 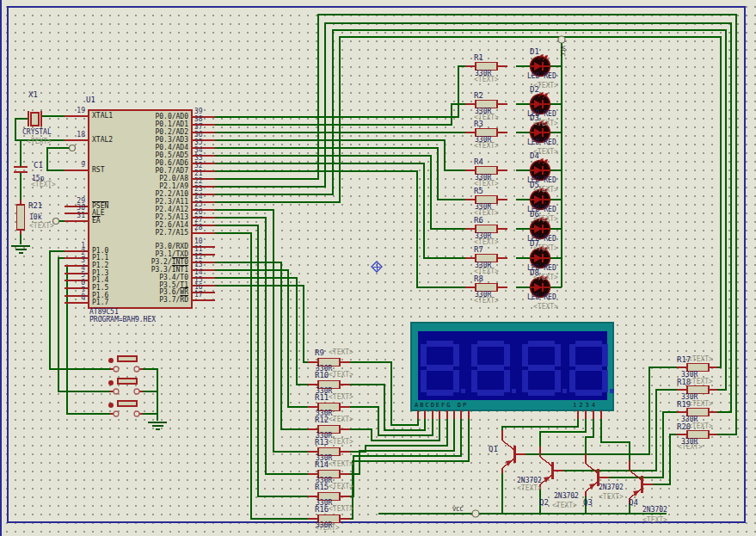 I want to click on led-D5, so click(x=540, y=199).